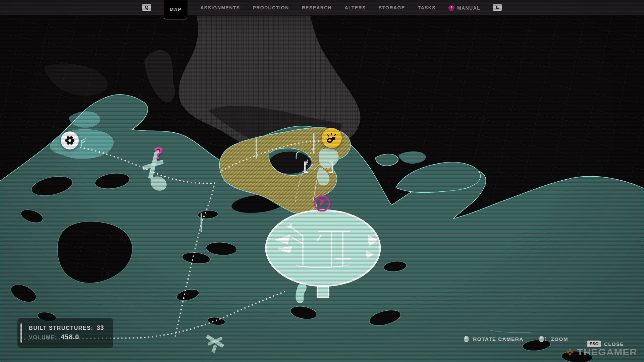 The height and width of the screenshot is (362, 644). I want to click on tab-label: TASKS, so click(427, 8).